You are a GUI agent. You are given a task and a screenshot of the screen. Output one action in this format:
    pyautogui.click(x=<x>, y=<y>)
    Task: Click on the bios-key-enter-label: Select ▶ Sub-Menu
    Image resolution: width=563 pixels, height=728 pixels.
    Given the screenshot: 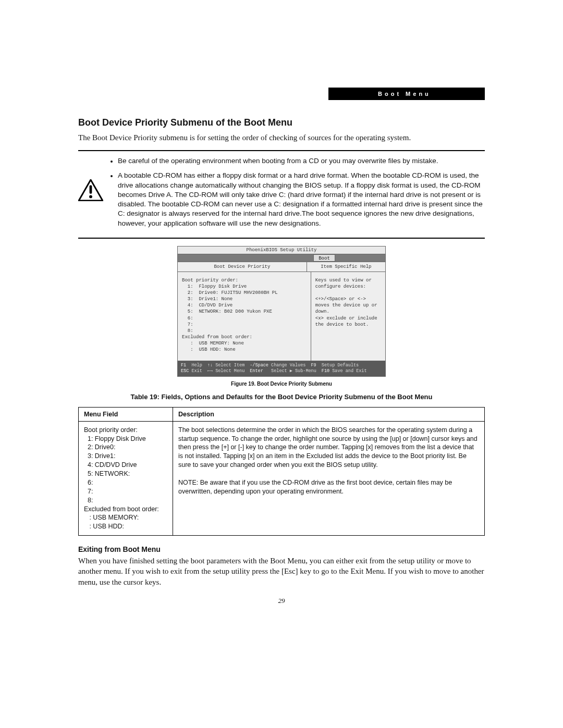 What is the action you would take?
    pyautogui.click(x=294, y=371)
    